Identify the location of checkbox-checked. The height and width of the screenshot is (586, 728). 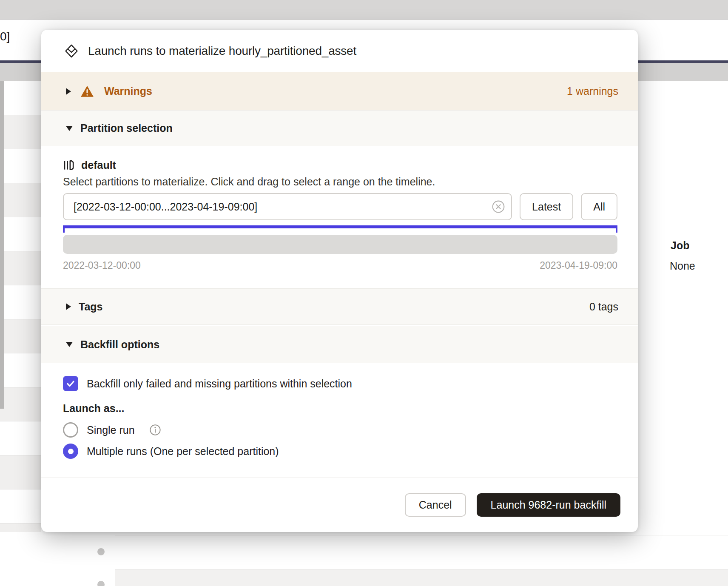
(71, 384).